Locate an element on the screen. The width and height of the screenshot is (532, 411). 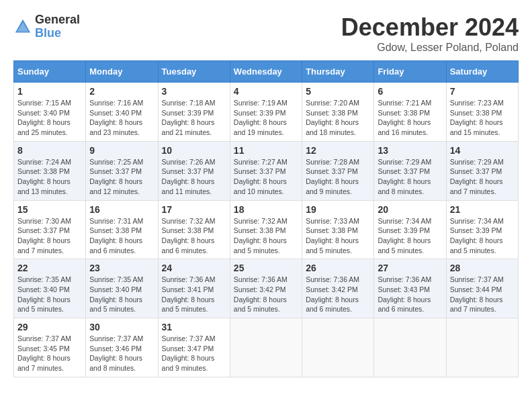
day-number: 15 is located at coordinates (50, 210).